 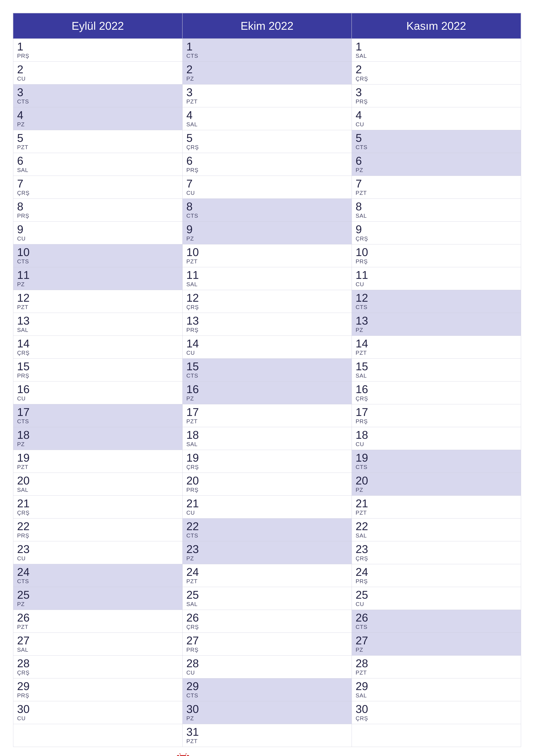 What do you see at coordinates (98, 256) in the screenshot?
I see `calendar-cell: 10CTS` at bounding box center [98, 256].